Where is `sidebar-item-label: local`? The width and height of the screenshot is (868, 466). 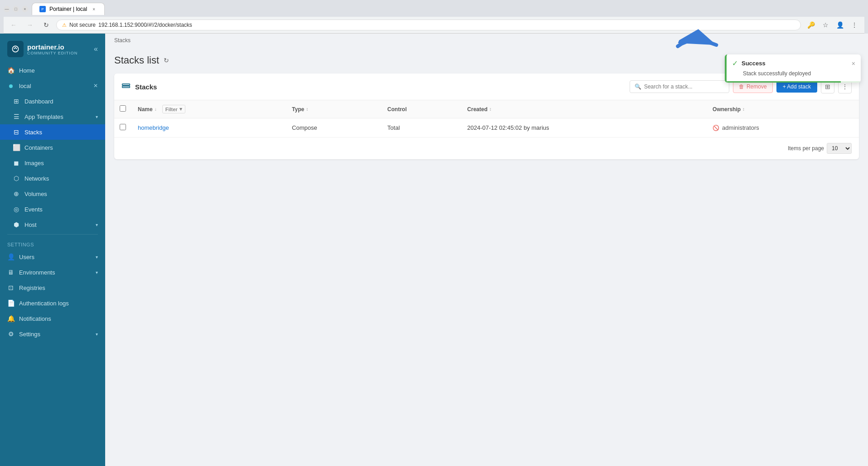
sidebar-item-label: local is located at coordinates (54, 86).